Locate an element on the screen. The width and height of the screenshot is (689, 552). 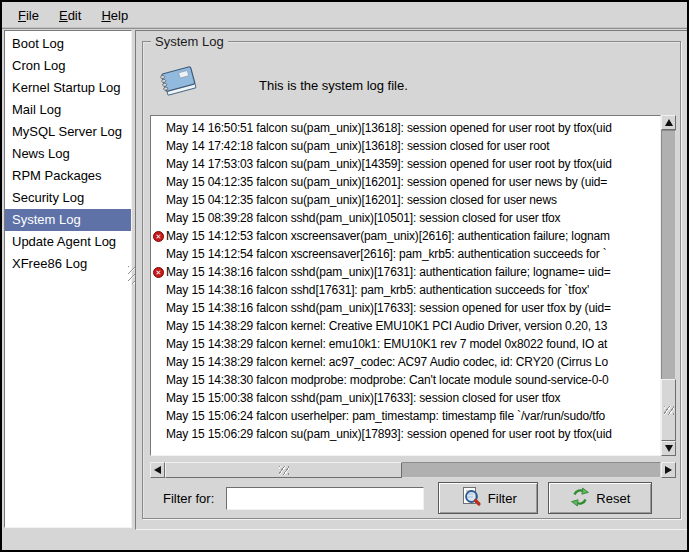
log-text: May 15 14:12:54 falcon xscreensaver[2616… is located at coordinates (386, 254).